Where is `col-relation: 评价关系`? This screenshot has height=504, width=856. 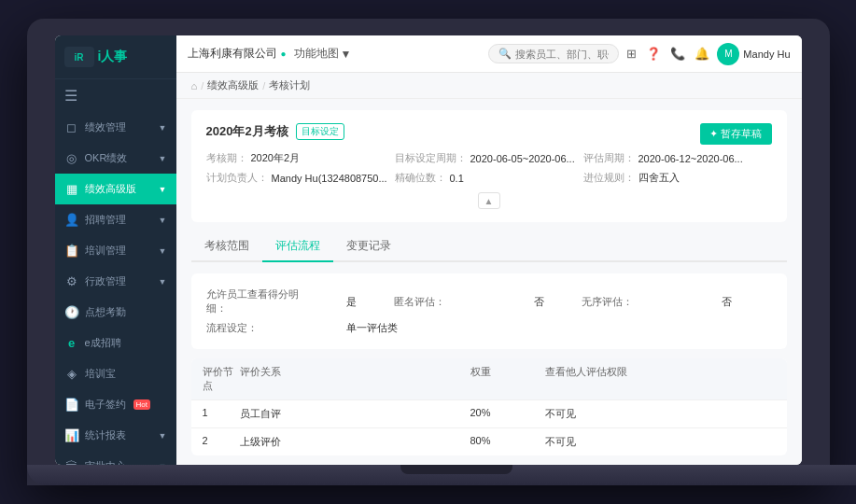 col-relation: 评价关系 is located at coordinates (355, 379).